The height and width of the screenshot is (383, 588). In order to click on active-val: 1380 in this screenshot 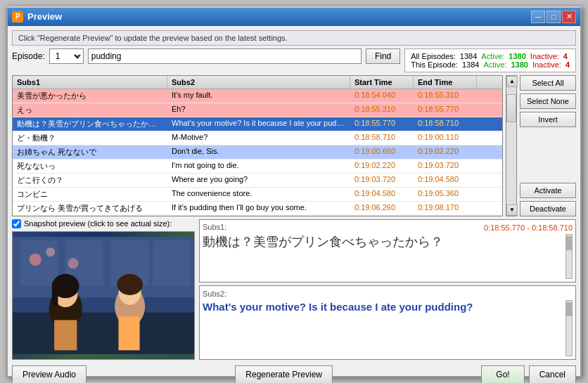, I will do `click(517, 56)`.